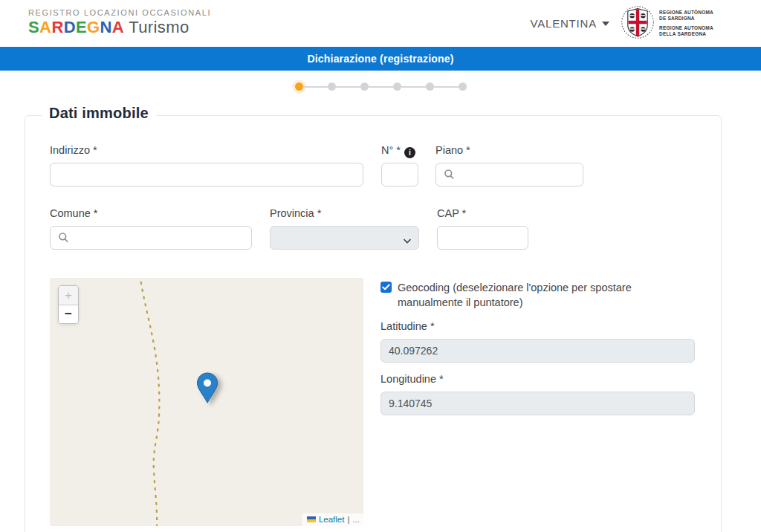 Image resolution: width=761 pixels, height=532 pixels. I want to click on user-menu-label: VALENTINA, so click(563, 24).